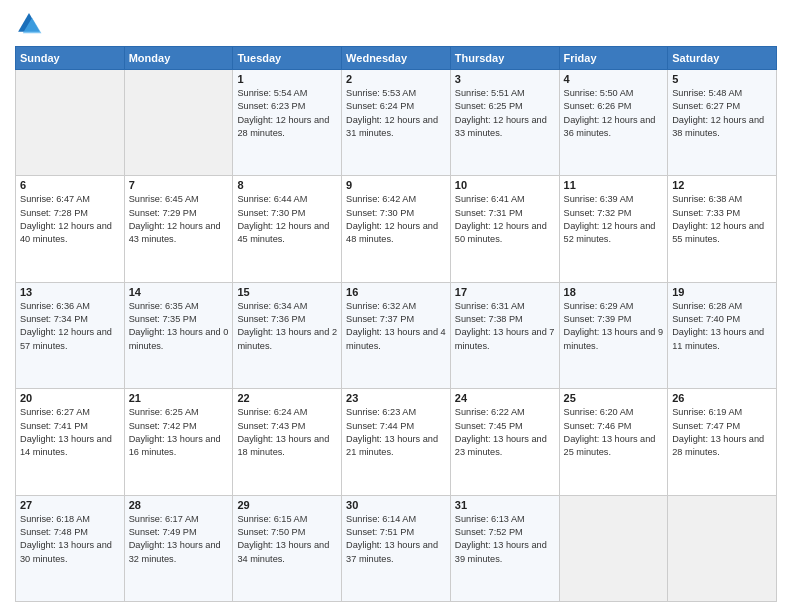 This screenshot has width=792, height=612. What do you see at coordinates (505, 220) in the screenshot?
I see `day-info: Sunrise: 6:41 AMSunset: 7:31 PMDaylight:…` at bounding box center [505, 220].